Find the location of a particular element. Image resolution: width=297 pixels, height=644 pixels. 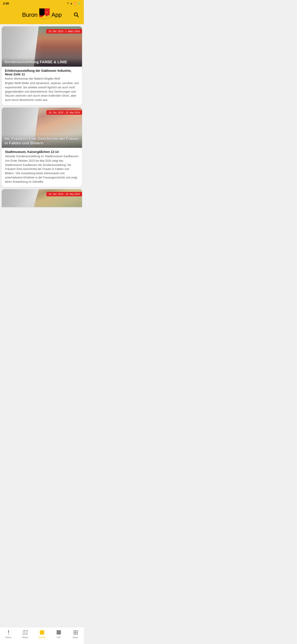

header-title-right: App is located at coordinates (56, 15).